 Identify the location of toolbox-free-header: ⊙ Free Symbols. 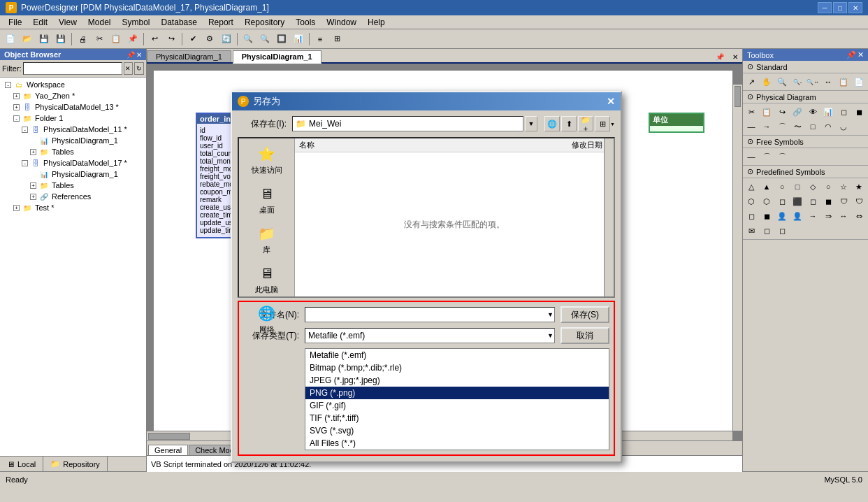
(805, 142).